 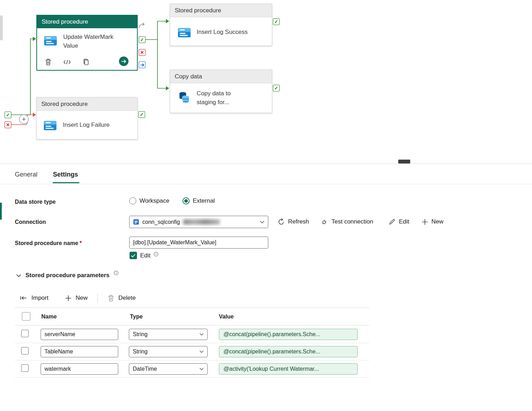 What do you see at coordinates (24, 298) in the screenshot?
I see `import-icon` at bounding box center [24, 298].